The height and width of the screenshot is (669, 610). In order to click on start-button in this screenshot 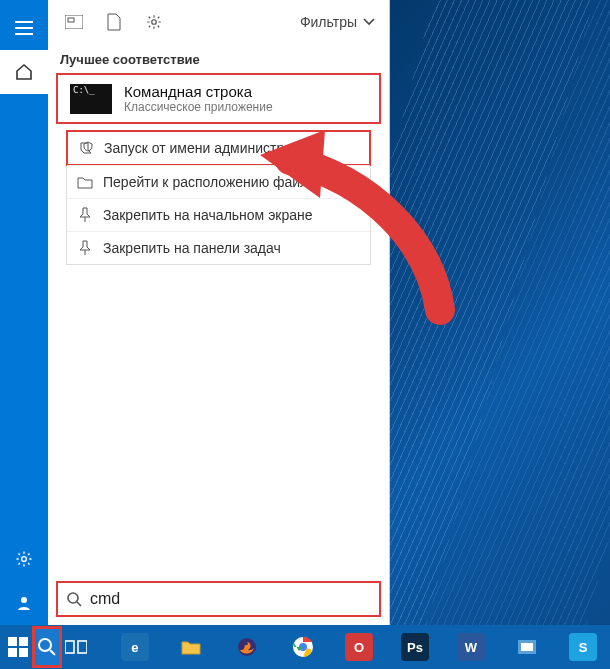, I will do `click(18, 647)`.